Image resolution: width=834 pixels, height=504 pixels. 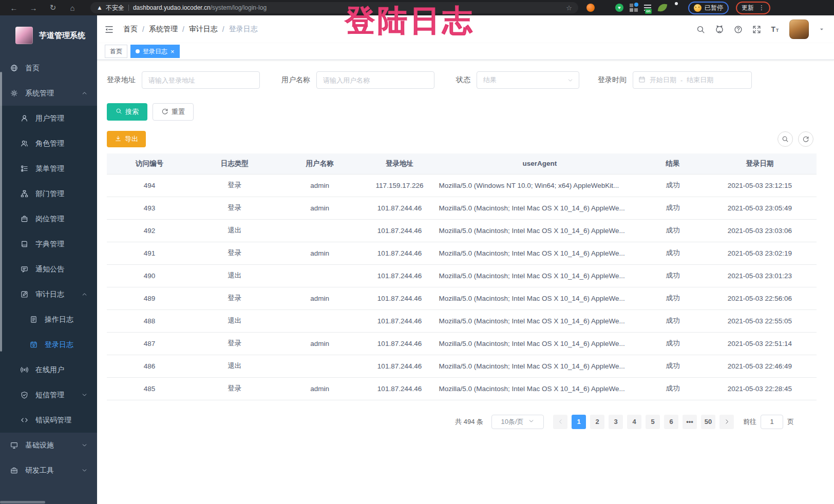 I want to click on page-button-3: 3, so click(x=616, y=422).